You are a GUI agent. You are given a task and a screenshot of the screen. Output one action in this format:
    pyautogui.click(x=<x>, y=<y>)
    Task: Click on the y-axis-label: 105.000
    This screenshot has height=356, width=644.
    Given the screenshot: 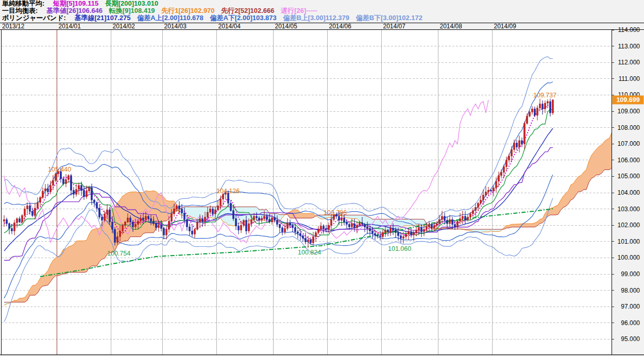 What is the action you would take?
    pyautogui.click(x=629, y=176)
    